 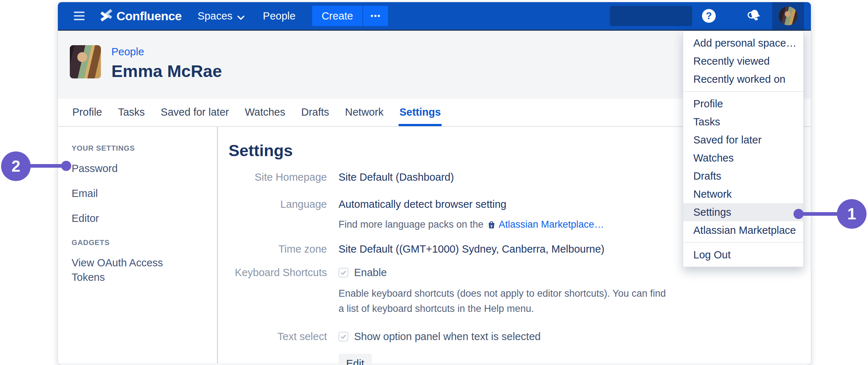 I want to click on edit-button: Edit, so click(x=355, y=359).